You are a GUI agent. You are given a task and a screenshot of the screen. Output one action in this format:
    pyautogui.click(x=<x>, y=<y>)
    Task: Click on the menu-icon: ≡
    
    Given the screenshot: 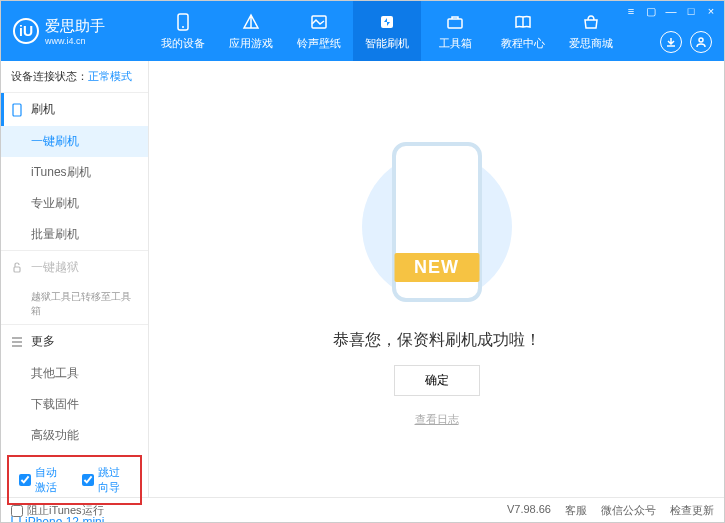 What is the action you would take?
    pyautogui.click(x=631, y=12)
    